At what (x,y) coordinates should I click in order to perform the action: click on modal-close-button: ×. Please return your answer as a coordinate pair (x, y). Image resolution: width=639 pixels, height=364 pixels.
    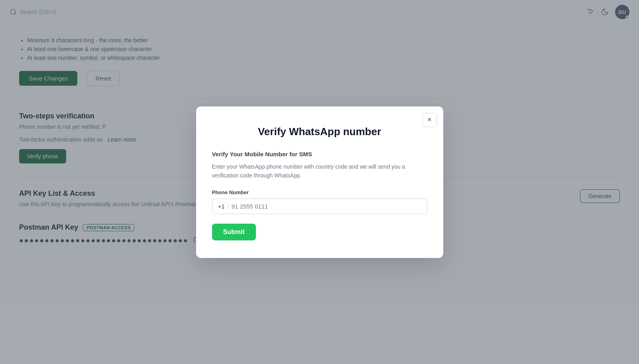
    Looking at the image, I should click on (430, 120).